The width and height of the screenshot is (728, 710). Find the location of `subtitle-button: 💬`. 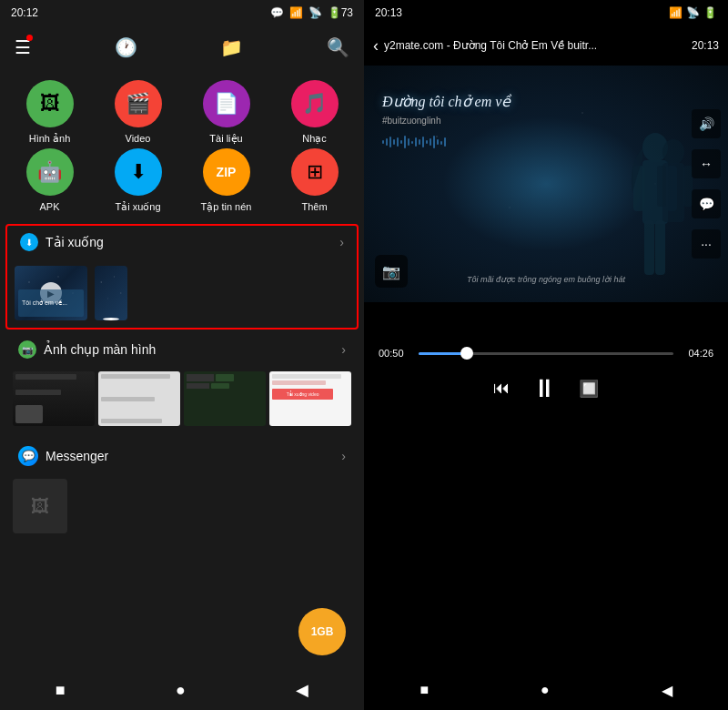

subtitle-button: 💬 is located at coordinates (706, 204).